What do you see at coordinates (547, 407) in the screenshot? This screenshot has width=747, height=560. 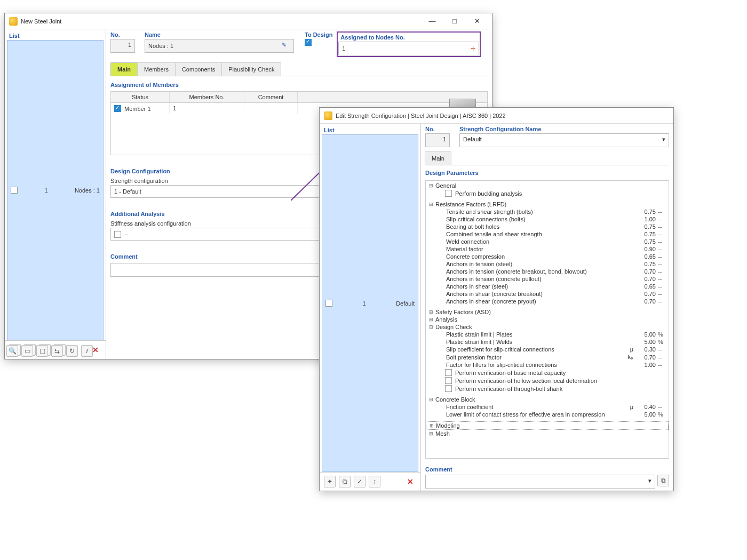 I see `param-row: Friction coefficientμ0.40--` at bounding box center [547, 407].